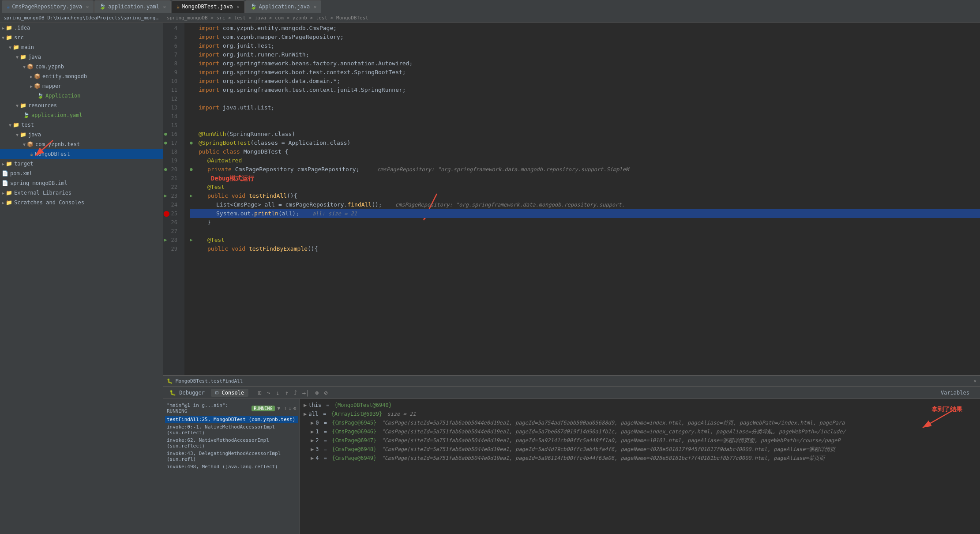  Describe the element at coordinates (585, 169) in the screenshot. I see `code-line-20: ● private CmsPageRepository cmsPageRepos…` at that location.